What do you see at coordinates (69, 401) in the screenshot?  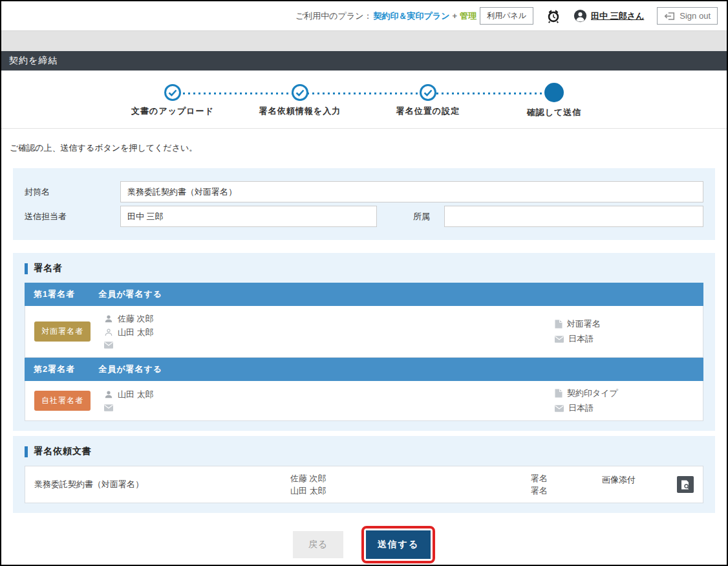 I see `signer-badge-col: 自社署名者` at bounding box center [69, 401].